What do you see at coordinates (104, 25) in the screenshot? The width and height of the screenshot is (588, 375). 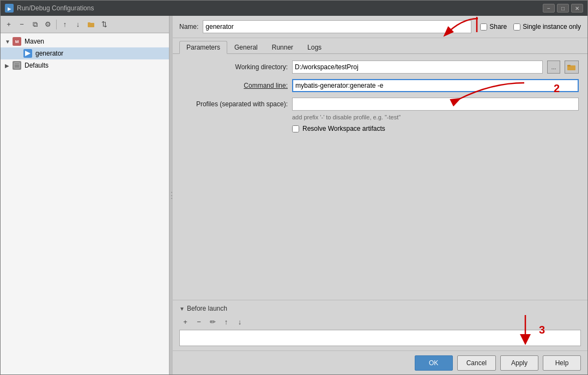 I see `sort-button: ⇅` at bounding box center [104, 25].